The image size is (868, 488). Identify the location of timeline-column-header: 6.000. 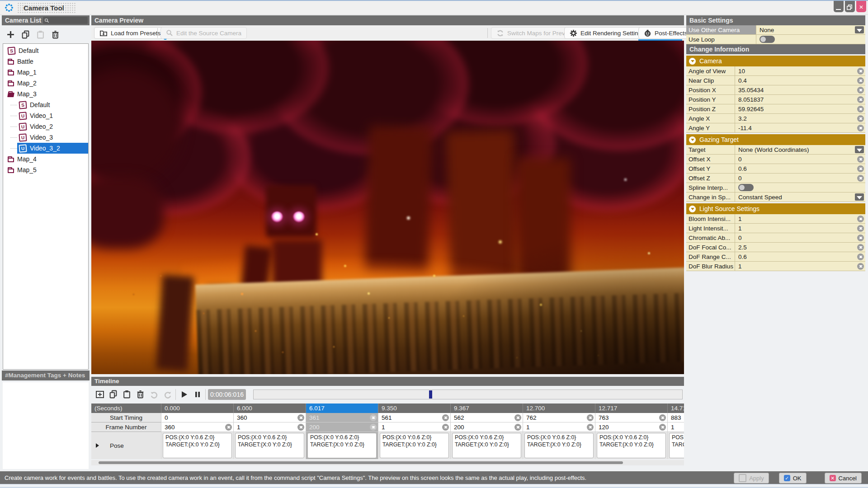
(269, 408).